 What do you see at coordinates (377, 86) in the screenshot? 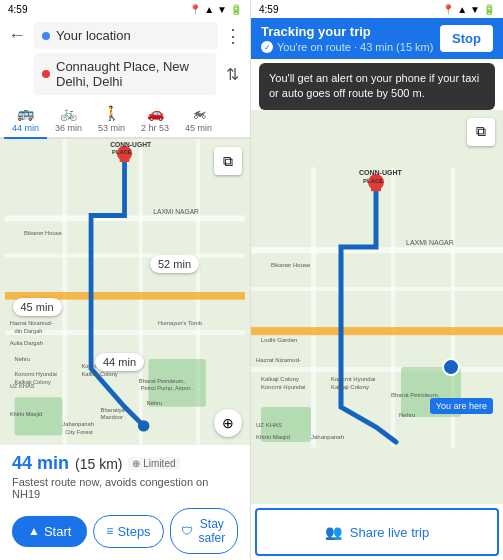
I see `alert-tooltip: You'll get an alert on your phone if you…` at bounding box center [377, 86].